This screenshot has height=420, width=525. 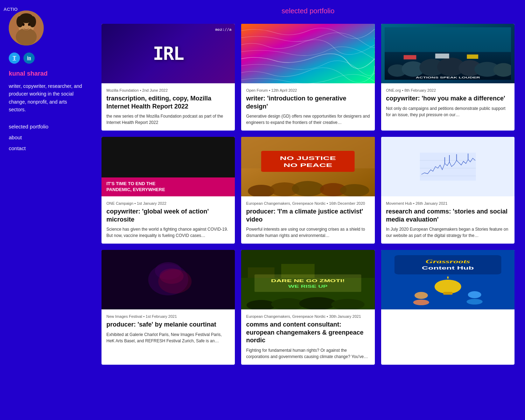 I want to click on card-european-changemakers-excerpt: Fighting for fundamental human rights? O…, so click(x=308, y=354).